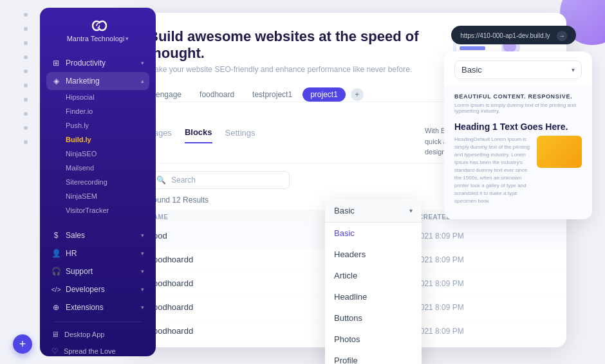  I want to click on rp-body-area: HeadingDefault Lorem Ipsum is simply dum…, so click(518, 174).